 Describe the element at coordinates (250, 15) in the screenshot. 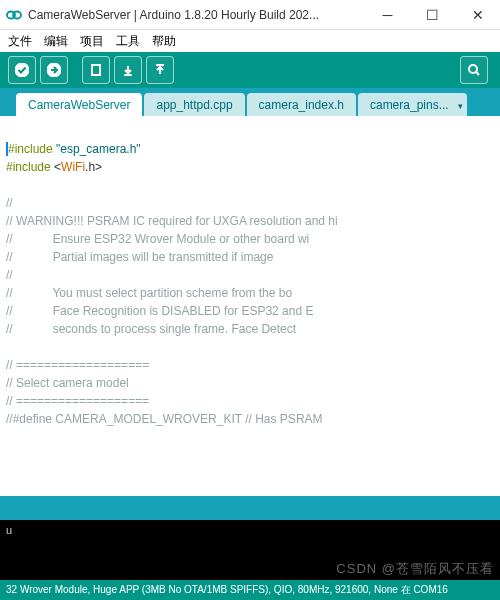

I see `title-bar: CameraWebServer | Arduino 1.8.20 Hourly …` at that location.